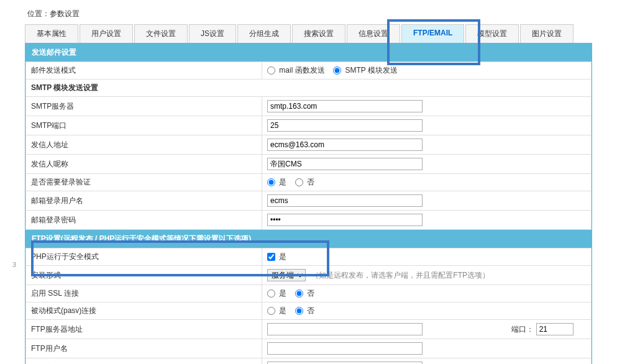 This screenshot has width=617, height=364. Describe the element at coordinates (309, 294) in the screenshot. I see `row-ssl: 启用 SSL 连接 是 否` at that location.